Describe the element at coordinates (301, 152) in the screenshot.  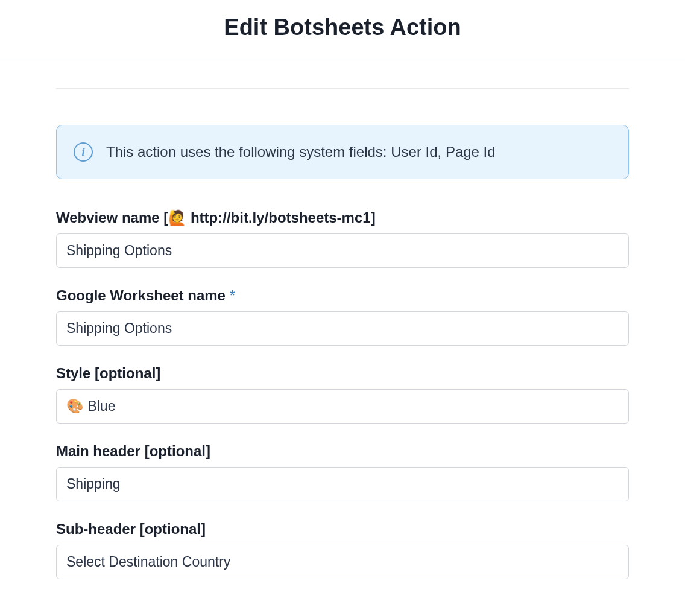
I see `info-banner-text: This action uses the following system fi…` at that location.